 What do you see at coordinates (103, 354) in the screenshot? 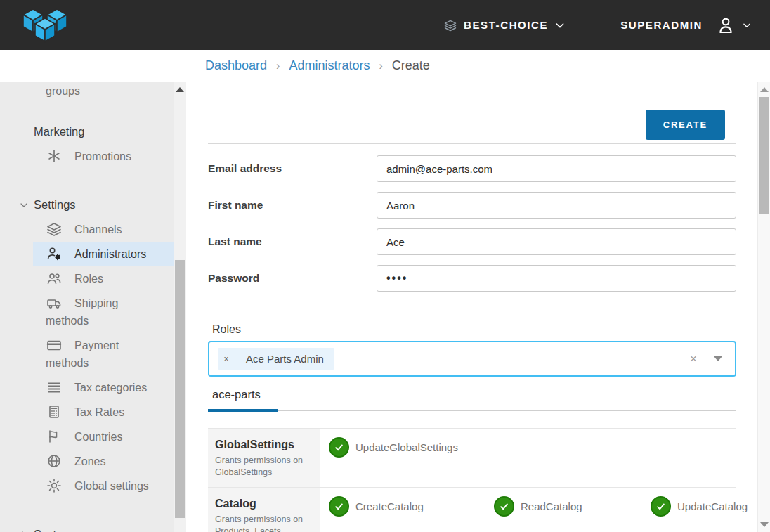
I see `sidebar-item-payment-methods: Payment methods` at bounding box center [103, 354].